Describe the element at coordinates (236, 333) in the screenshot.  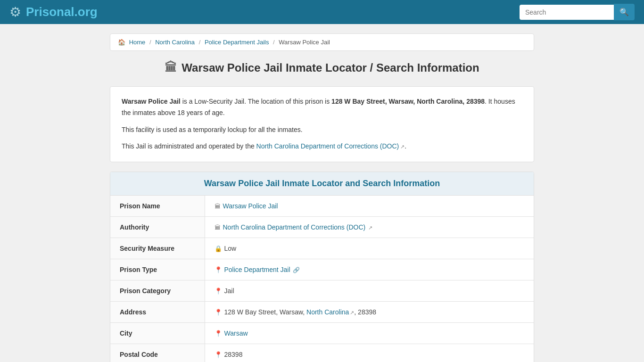
I see `table-link-6: Warsaw` at that location.